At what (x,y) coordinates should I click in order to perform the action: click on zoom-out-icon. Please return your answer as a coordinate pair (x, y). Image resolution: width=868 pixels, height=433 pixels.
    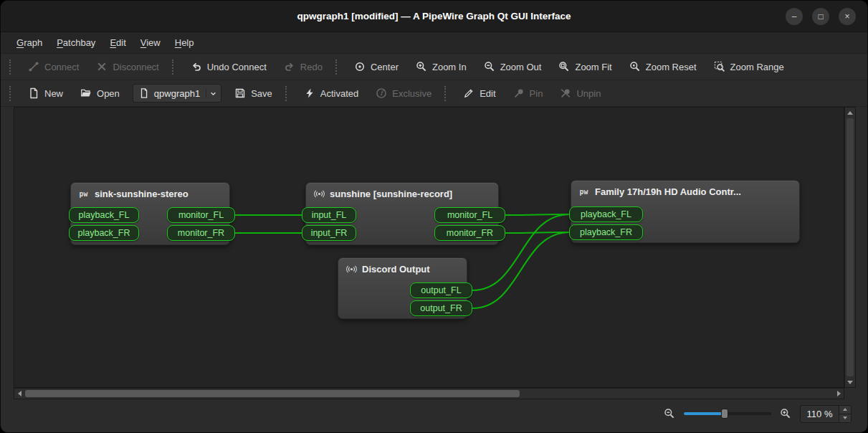
    Looking at the image, I should click on (669, 414).